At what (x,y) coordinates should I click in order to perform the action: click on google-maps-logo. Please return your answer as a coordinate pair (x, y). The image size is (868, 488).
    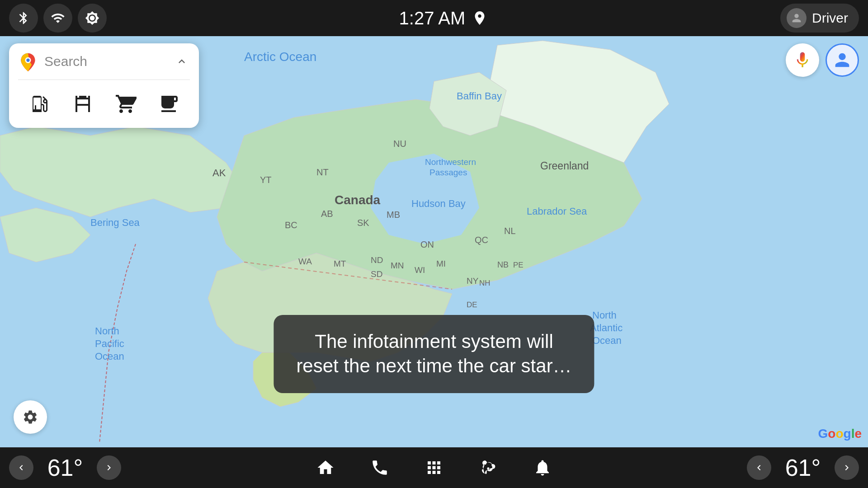
    Looking at the image, I should click on (28, 61).